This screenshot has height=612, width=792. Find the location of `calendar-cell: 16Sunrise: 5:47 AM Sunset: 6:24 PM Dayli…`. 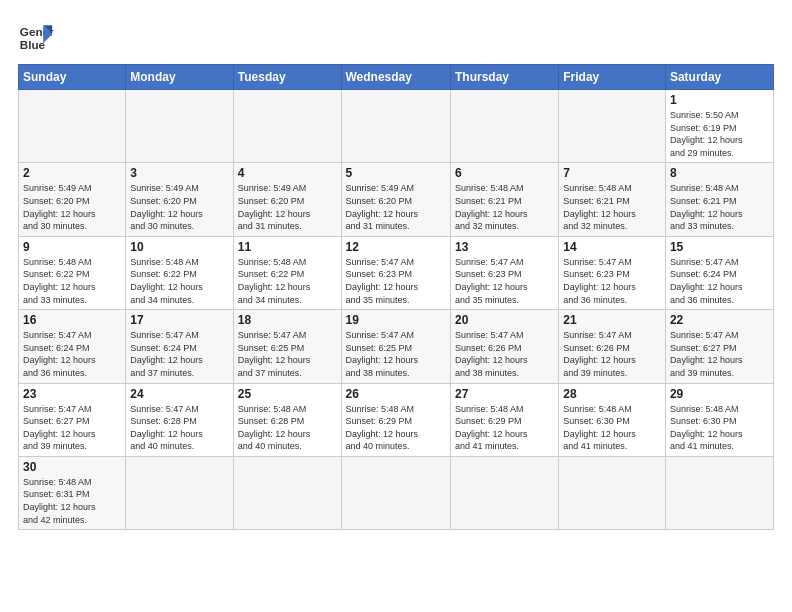

calendar-cell: 16Sunrise: 5:47 AM Sunset: 6:24 PM Dayli… is located at coordinates (72, 346).